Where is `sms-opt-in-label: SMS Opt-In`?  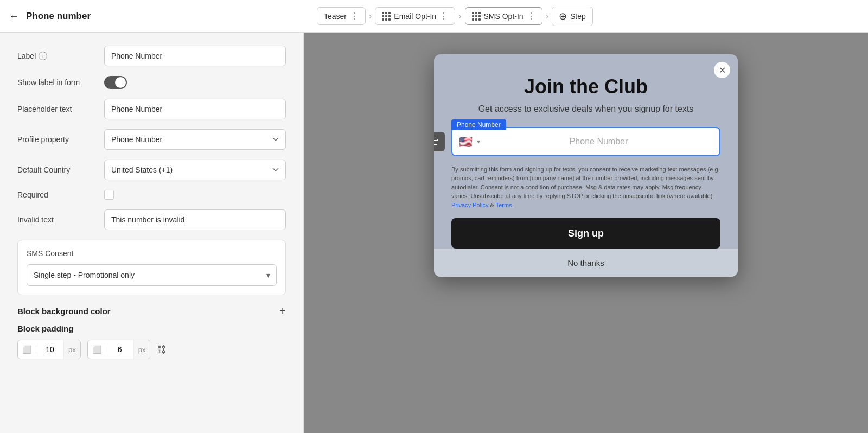
sms-opt-in-label: SMS Opt-In is located at coordinates (503, 16).